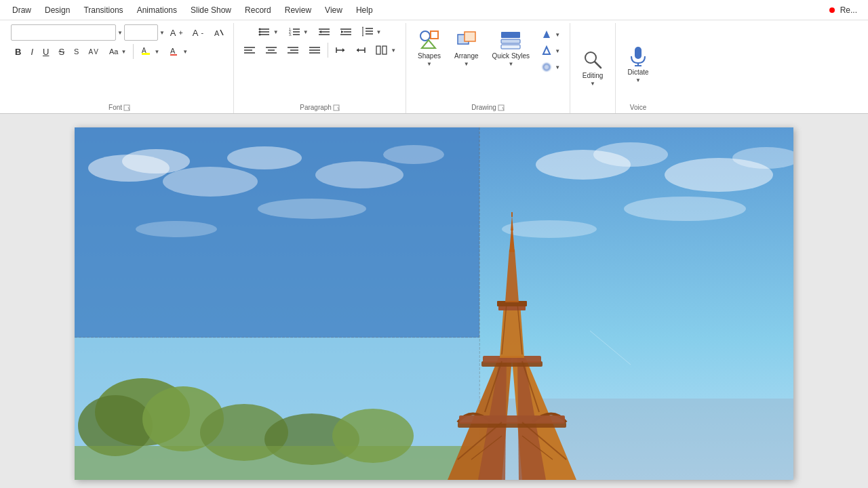 The height and width of the screenshot is (488, 868). What do you see at coordinates (488, 108) in the screenshot?
I see `drawing-group-label: Drawing` at bounding box center [488, 108].